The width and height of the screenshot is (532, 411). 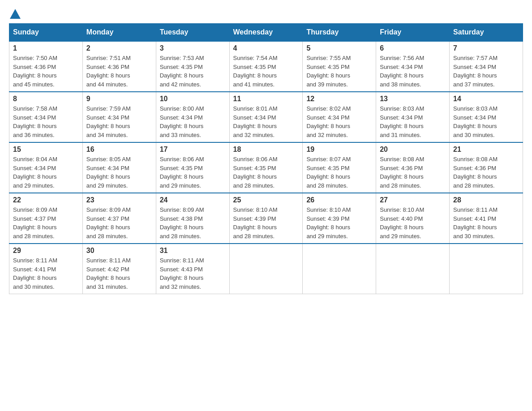 I want to click on day-info: Sunrise: 7:58 AMSunset: 4:34 PMDaylight:…, so click(x=35, y=122).